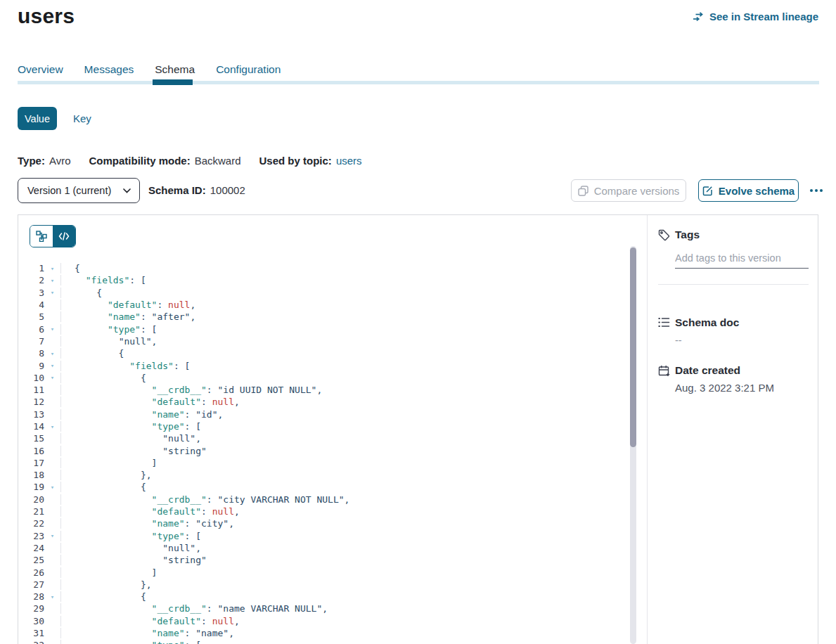 This screenshot has width=836, height=644. I want to click on line-number: 32, so click(31, 642).